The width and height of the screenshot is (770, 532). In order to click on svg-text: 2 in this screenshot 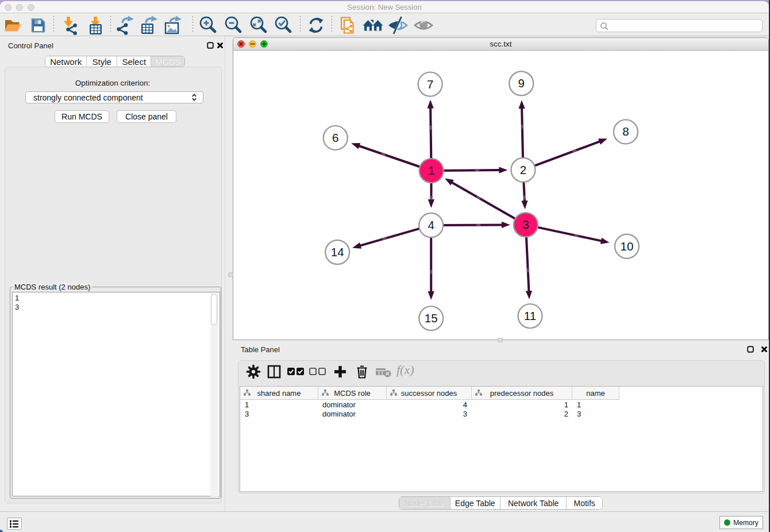, I will do `click(523, 170)`.